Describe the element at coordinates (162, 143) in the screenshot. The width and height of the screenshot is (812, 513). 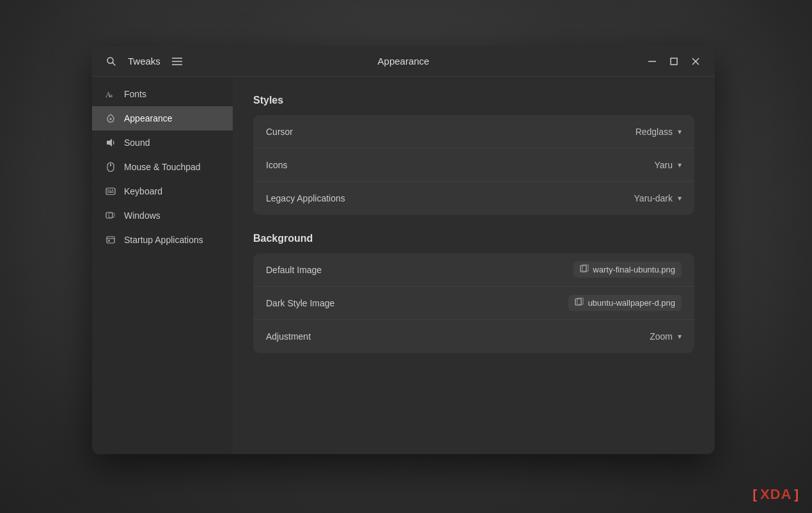
I see `sidebar-item-sound: Sound` at that location.